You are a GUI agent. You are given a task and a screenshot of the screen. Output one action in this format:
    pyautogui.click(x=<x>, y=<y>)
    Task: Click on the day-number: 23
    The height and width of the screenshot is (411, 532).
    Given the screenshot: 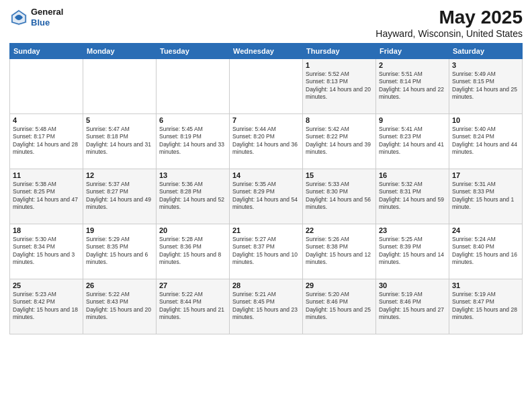 What is the action you would take?
    pyautogui.click(x=412, y=230)
    